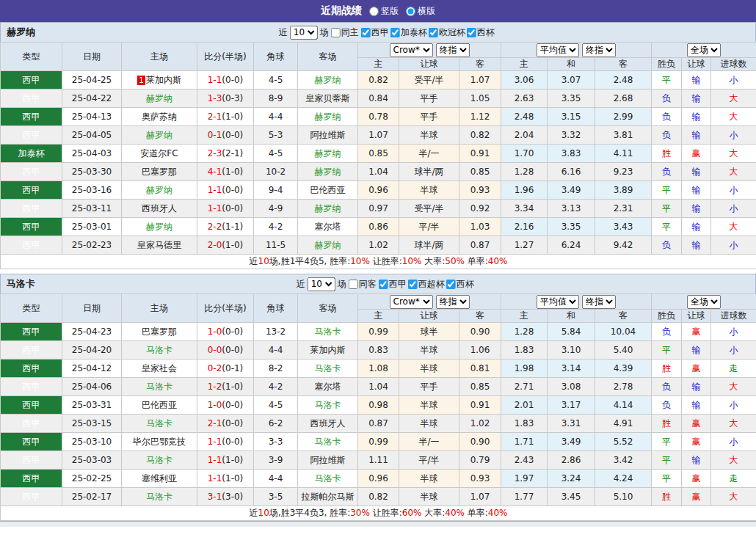 Image resolution: width=756 pixels, height=540 pixels. What do you see at coordinates (276, 442) in the screenshot?
I see `corners-cell: 3-3` at bounding box center [276, 442].